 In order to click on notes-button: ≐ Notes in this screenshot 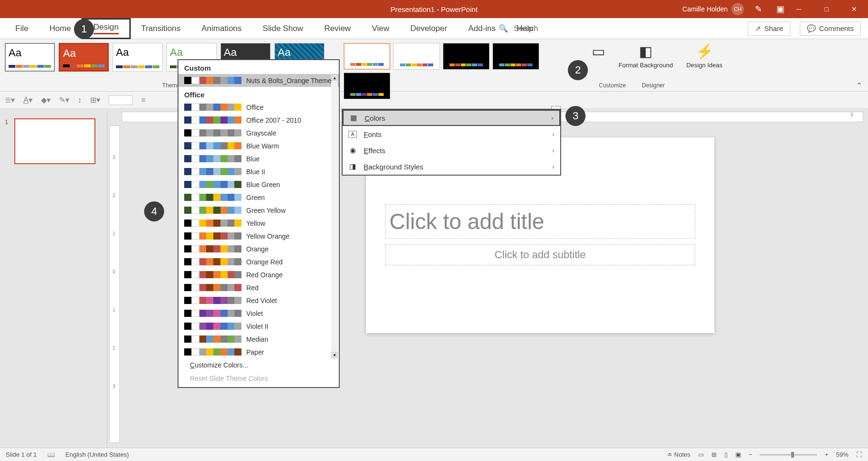, I will do `click(679, 454)`.